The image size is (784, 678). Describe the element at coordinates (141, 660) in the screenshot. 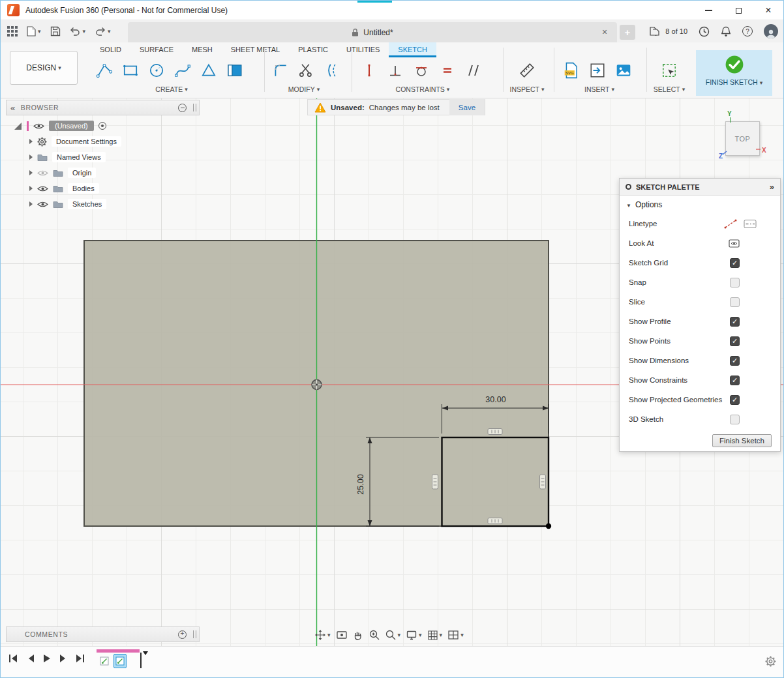

I see `timeline-position-marker` at that location.